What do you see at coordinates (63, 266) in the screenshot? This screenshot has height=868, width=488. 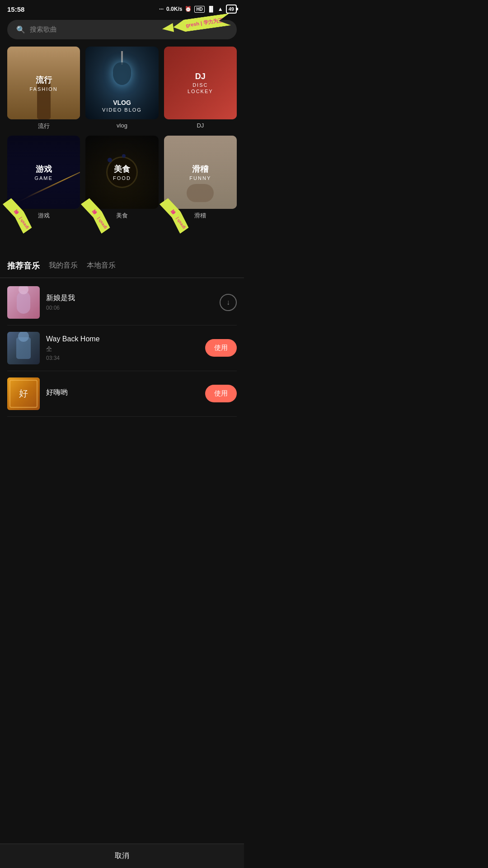 I see `tab-my-music: 我的音乐` at bounding box center [63, 266].